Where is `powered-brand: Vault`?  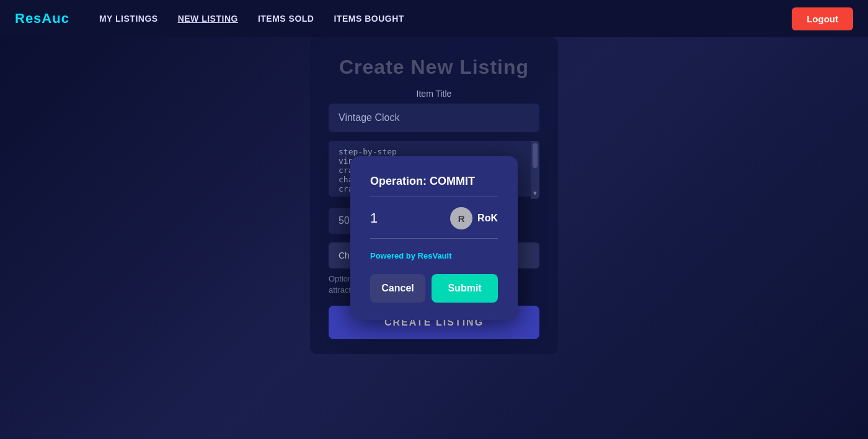 powered-brand: Vault is located at coordinates (441, 255).